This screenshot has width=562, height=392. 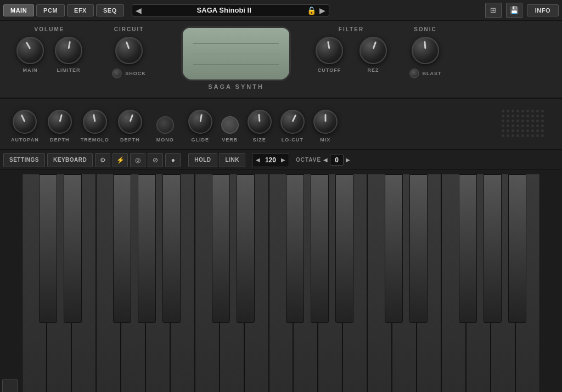 What do you see at coordinates (19, 10) in the screenshot?
I see `nav-main: MAIN` at bounding box center [19, 10].